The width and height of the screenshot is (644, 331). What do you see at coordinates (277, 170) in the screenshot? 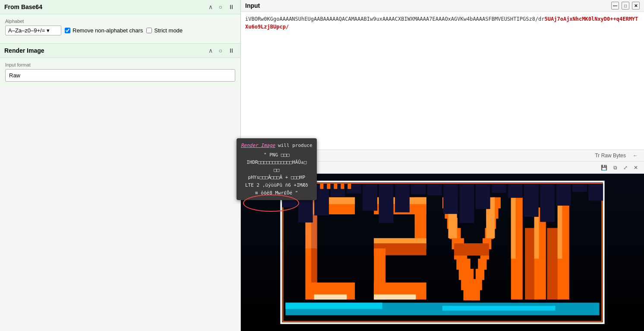
I see `tooltip-line3: □□` at bounding box center [277, 170].